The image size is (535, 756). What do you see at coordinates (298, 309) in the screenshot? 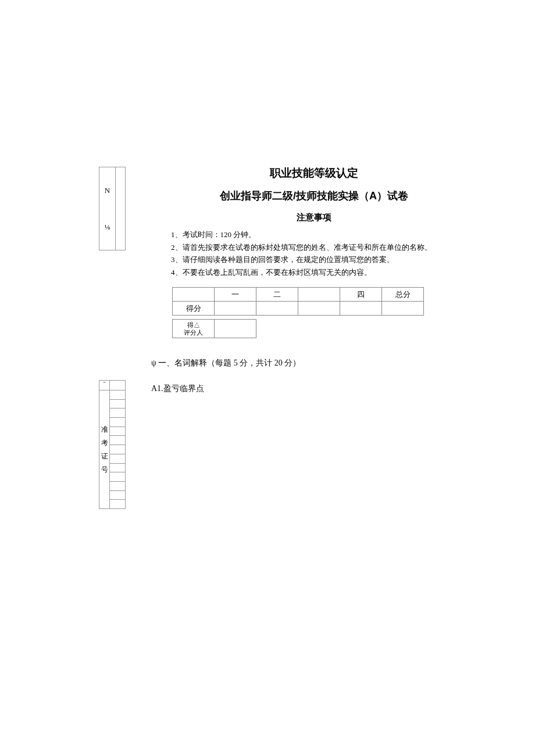
I see `table-row: 得分` at bounding box center [298, 309].